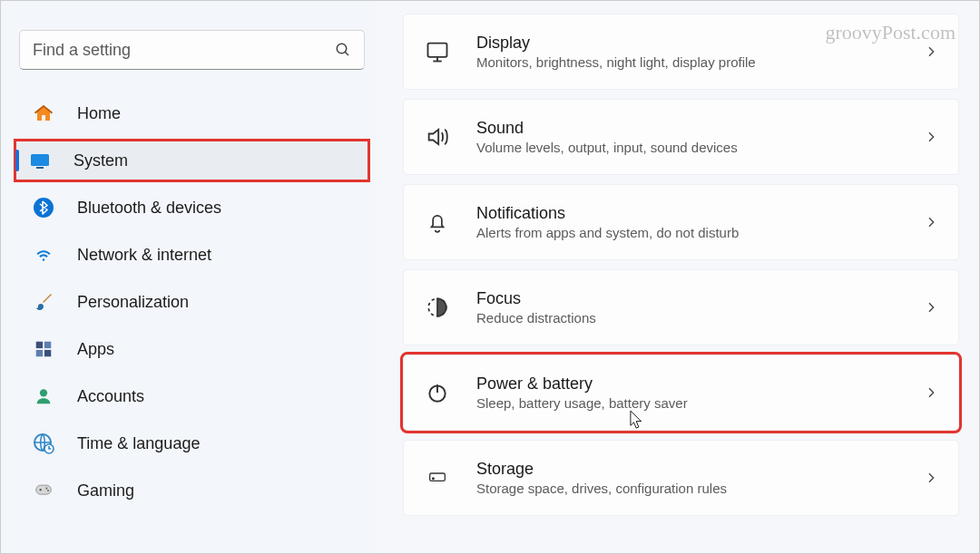 The height and width of the screenshot is (554, 980). Describe the element at coordinates (111, 397) in the screenshot. I see `sidebar-item-label: Accounts` at that location.